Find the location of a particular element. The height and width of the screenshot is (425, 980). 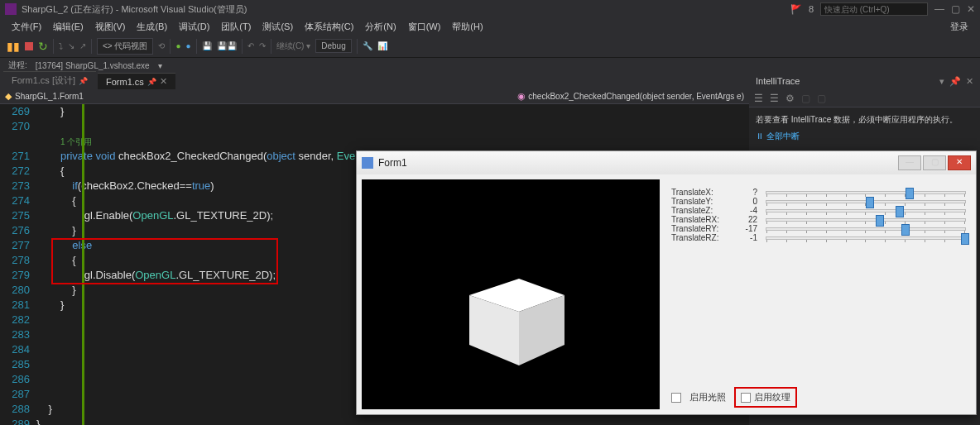

toolbar-button: 📊 is located at coordinates (382, 46).